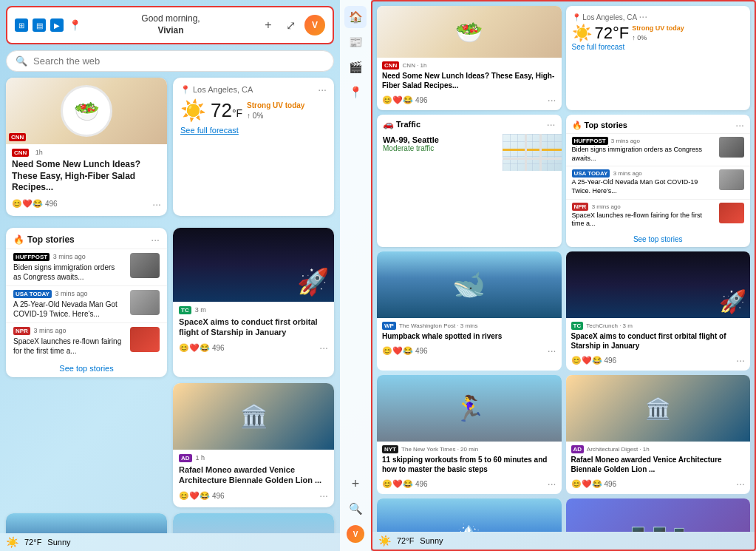 Image resolution: width=756 pixels, height=551 pixels. I want to click on sidebar-news-icon: 📰, so click(355, 42).